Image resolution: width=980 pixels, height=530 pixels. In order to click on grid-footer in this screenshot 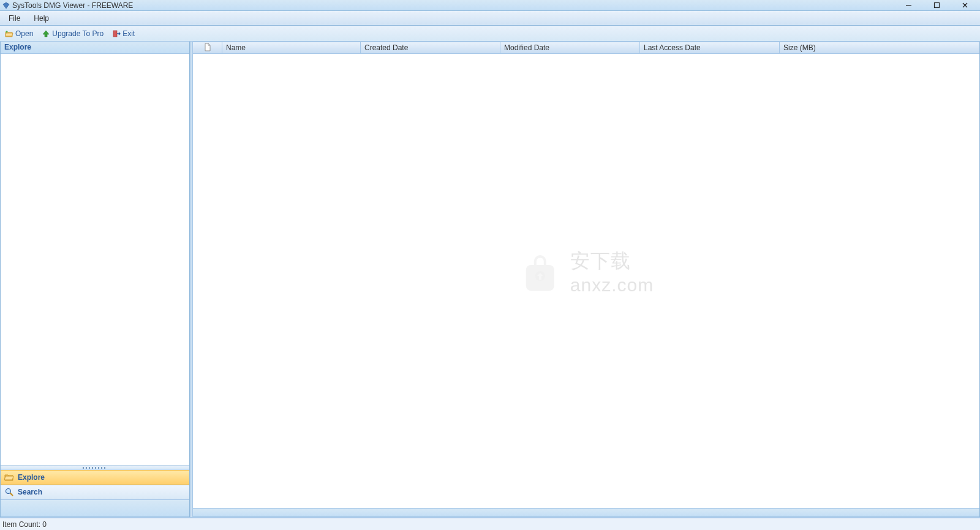, I will do `click(586, 512)`.